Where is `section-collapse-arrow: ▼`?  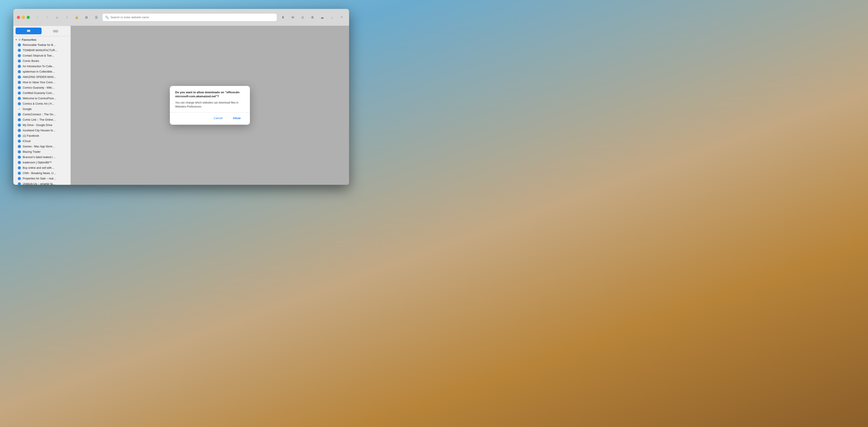
section-collapse-arrow: ▼ is located at coordinates (16, 40).